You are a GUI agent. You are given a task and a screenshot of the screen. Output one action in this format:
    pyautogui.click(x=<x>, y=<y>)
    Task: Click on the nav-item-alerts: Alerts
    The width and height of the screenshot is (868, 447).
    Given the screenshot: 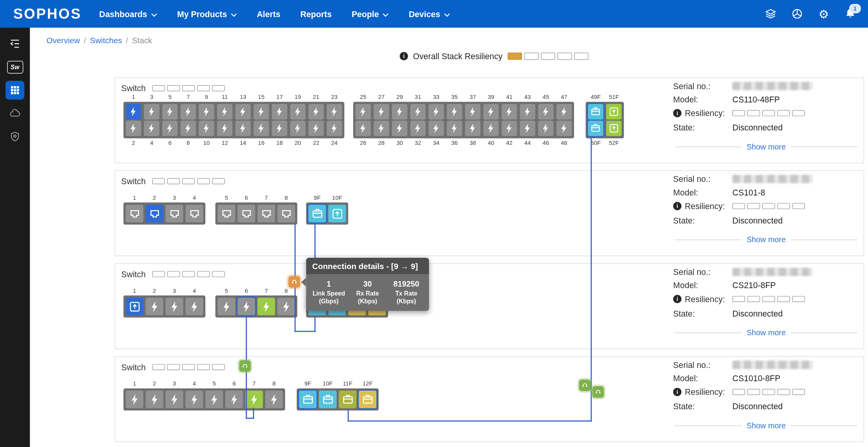 What is the action you would take?
    pyautogui.click(x=269, y=14)
    